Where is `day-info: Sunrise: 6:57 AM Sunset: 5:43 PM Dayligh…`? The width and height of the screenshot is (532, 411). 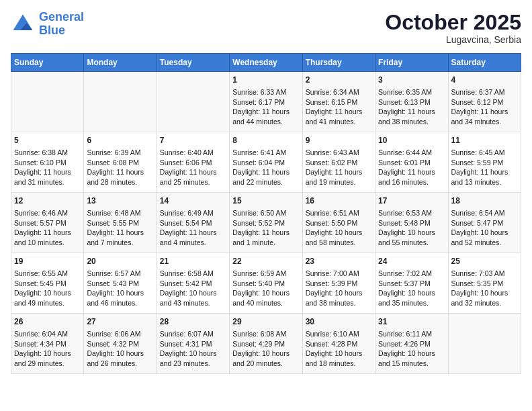
day-info: Sunrise: 6:57 AM Sunset: 5:43 PM Dayligh… is located at coordinates (120, 289).